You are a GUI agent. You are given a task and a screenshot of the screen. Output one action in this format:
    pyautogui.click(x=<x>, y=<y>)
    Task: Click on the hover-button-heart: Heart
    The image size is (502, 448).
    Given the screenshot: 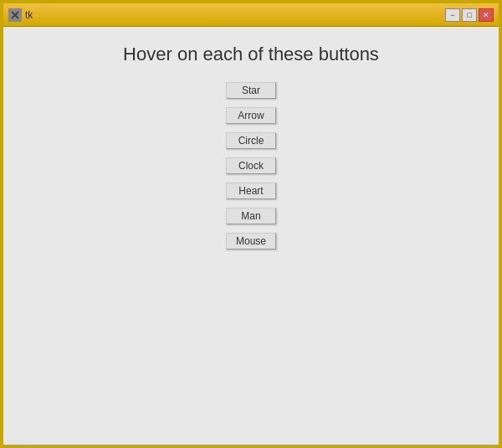 What is the action you would take?
    pyautogui.click(x=251, y=191)
    